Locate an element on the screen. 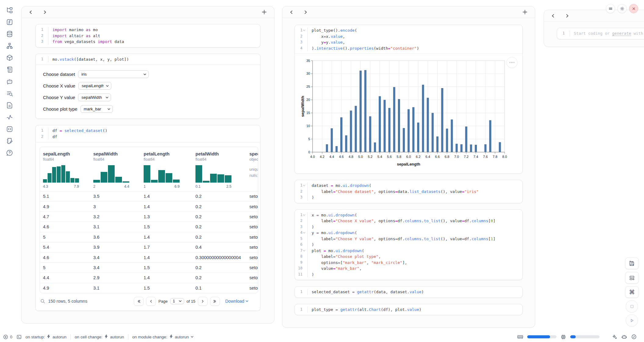 The image size is (644, 342). code-token: ) is located at coordinates (418, 48).